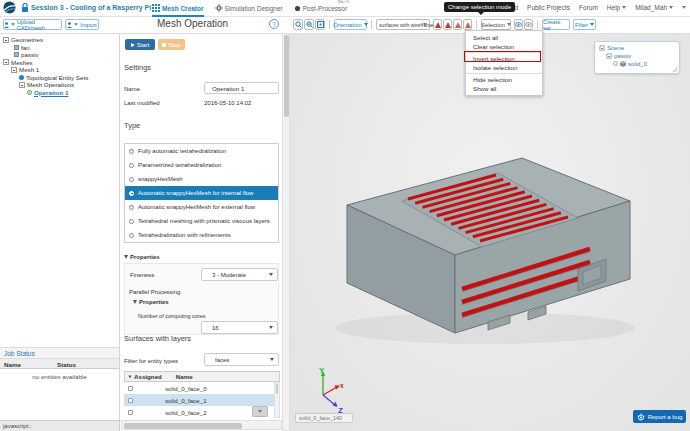 The width and height of the screenshot is (690, 431). Describe the element at coordinates (618, 56) in the screenshot. I see `scene-group-passiv: passiv` at that location.